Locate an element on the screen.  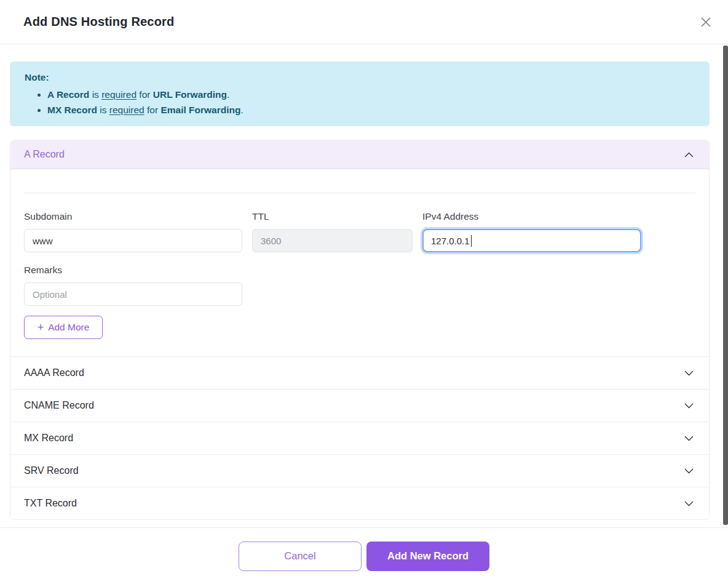
ipv4-field-group: IPv4 Address 127.0.0.1 is located at coordinates (532, 231).